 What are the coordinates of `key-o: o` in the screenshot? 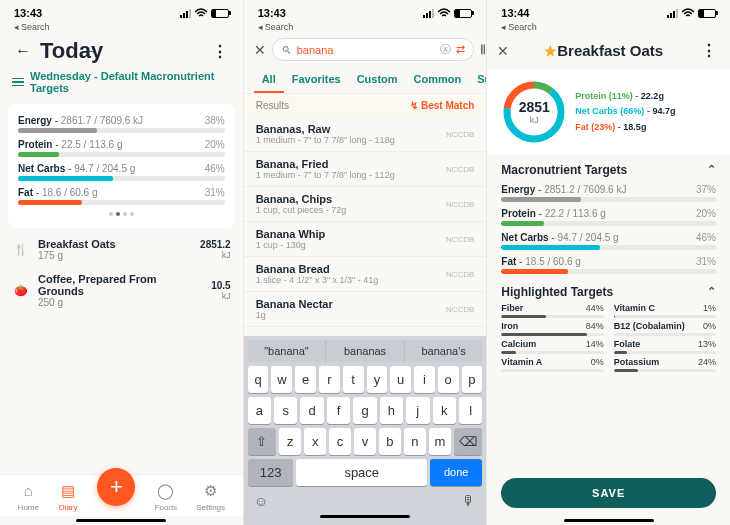 It's located at (448, 380).